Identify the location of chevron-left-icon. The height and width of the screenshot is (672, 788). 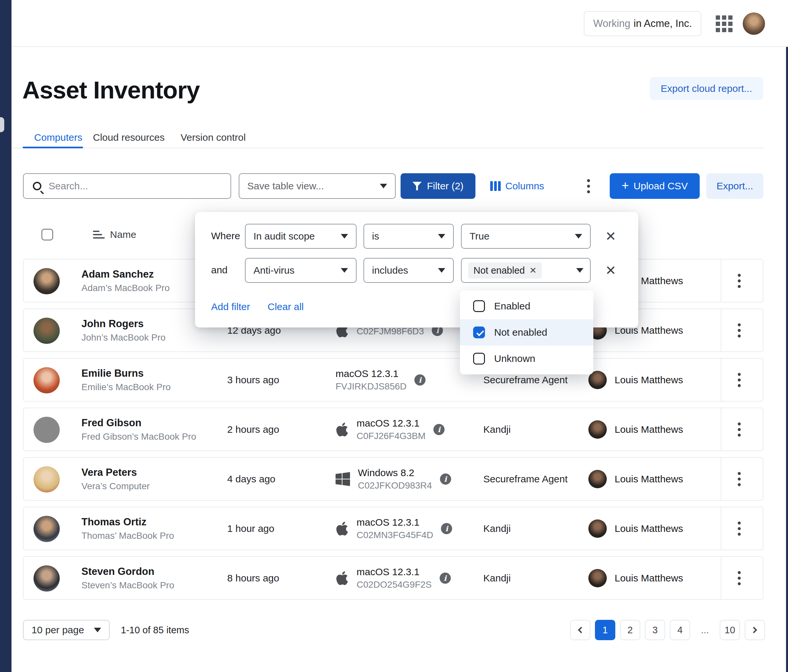
(581, 630).